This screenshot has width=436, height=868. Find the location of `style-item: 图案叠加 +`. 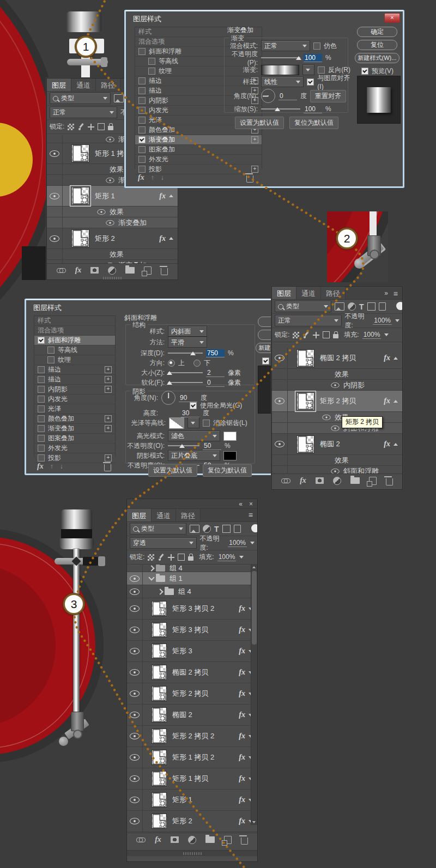

style-item: 图案叠加 + is located at coordinates (198, 150).